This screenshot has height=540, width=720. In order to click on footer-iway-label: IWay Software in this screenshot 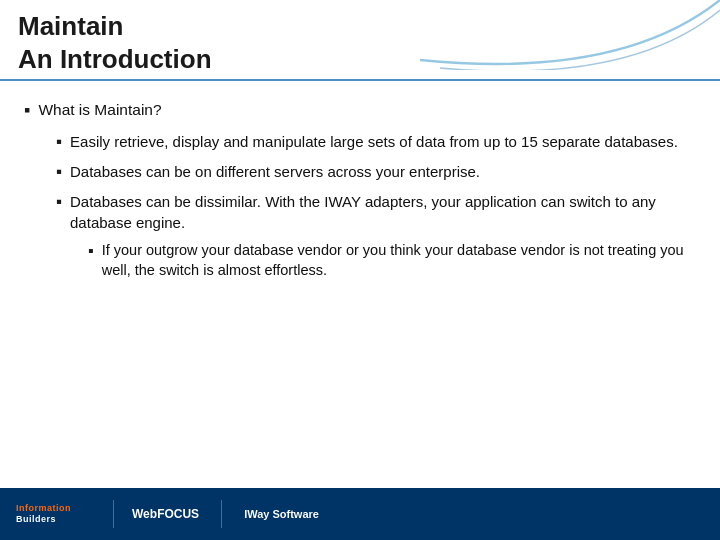, I will do `click(282, 514)`.